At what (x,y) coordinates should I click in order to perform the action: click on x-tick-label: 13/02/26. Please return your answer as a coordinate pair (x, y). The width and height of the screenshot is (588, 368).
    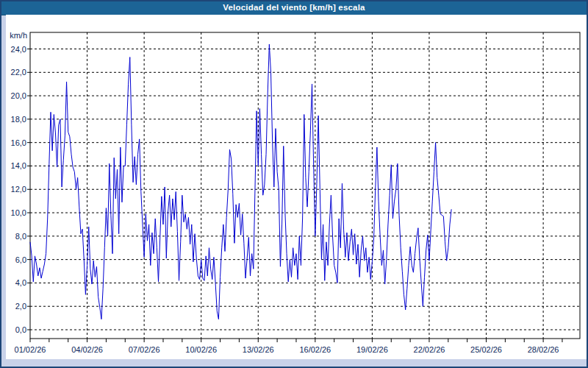
    Looking at the image, I should click on (259, 350).